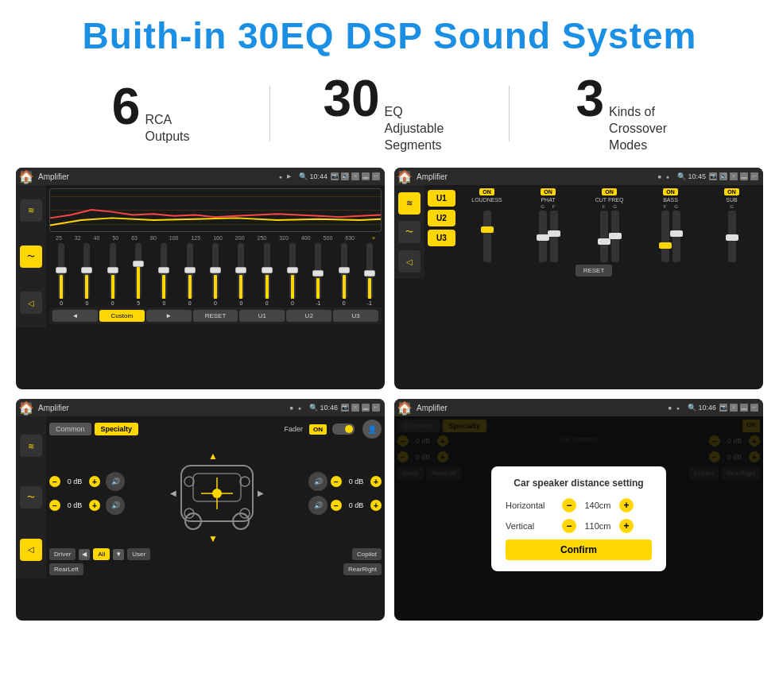 The width and height of the screenshot is (779, 700). I want to click on dialog-horizontal-minus: −, so click(569, 505).